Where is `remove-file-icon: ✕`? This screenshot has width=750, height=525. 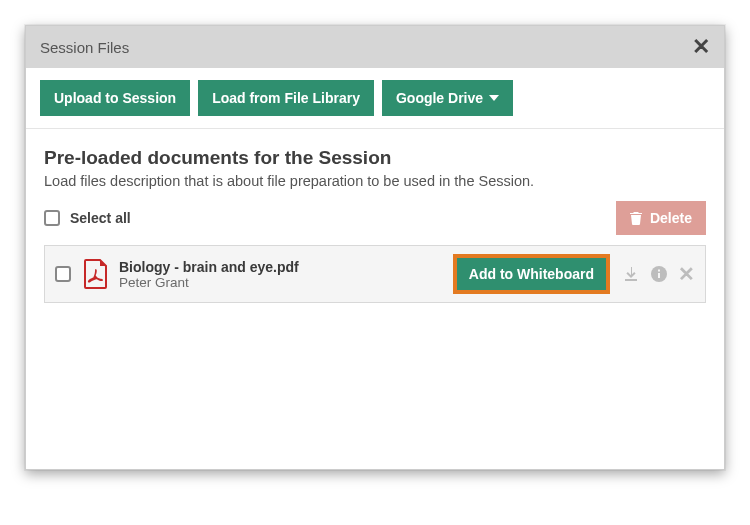
remove-file-icon: ✕ is located at coordinates (686, 274).